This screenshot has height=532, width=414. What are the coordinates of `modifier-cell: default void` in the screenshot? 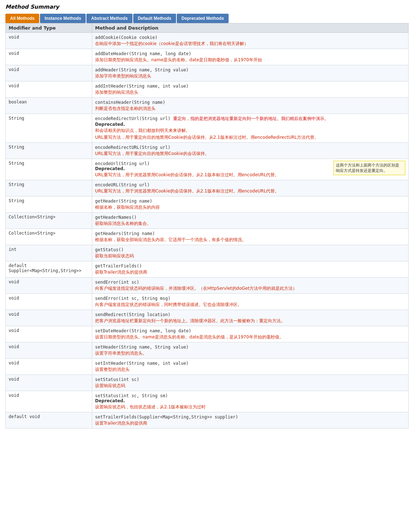 It's located at (49, 420).